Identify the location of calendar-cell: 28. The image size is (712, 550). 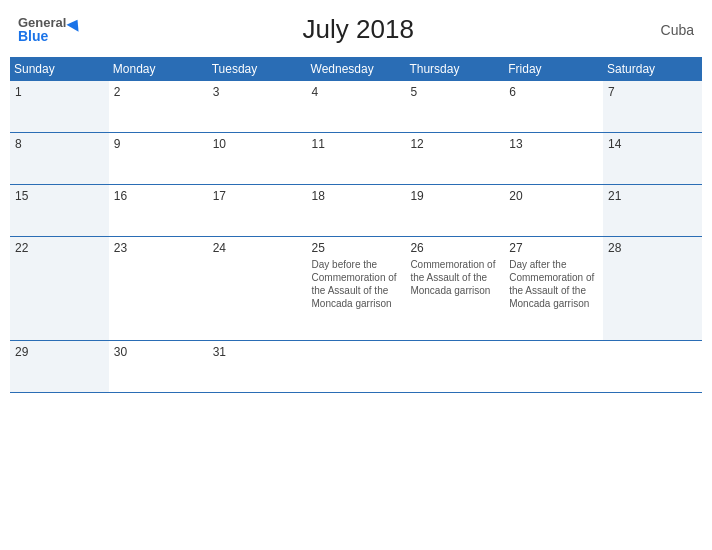
(652, 289).